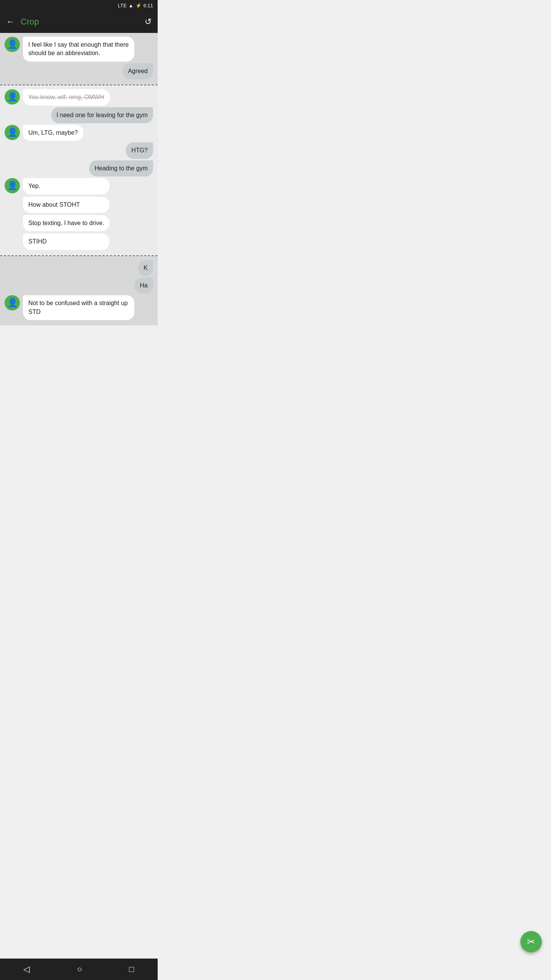  What do you see at coordinates (144, 286) in the screenshot?
I see `message-text: Ha` at bounding box center [144, 286].